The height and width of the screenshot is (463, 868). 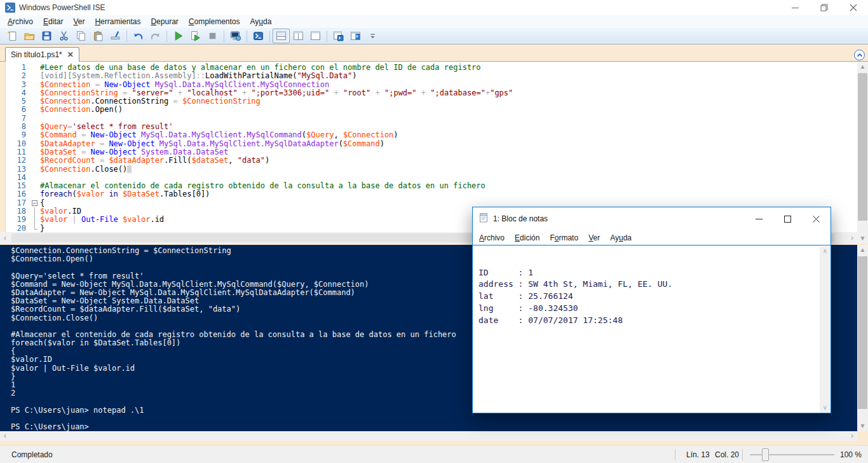 I want to click on notepad-menu-formato: Formato, so click(x=564, y=238).